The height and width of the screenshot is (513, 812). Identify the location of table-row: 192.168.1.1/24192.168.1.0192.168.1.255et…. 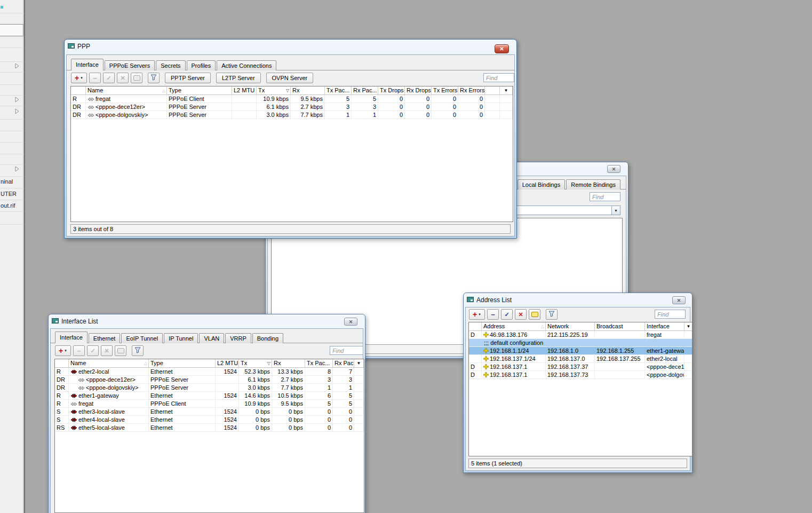
(580, 351).